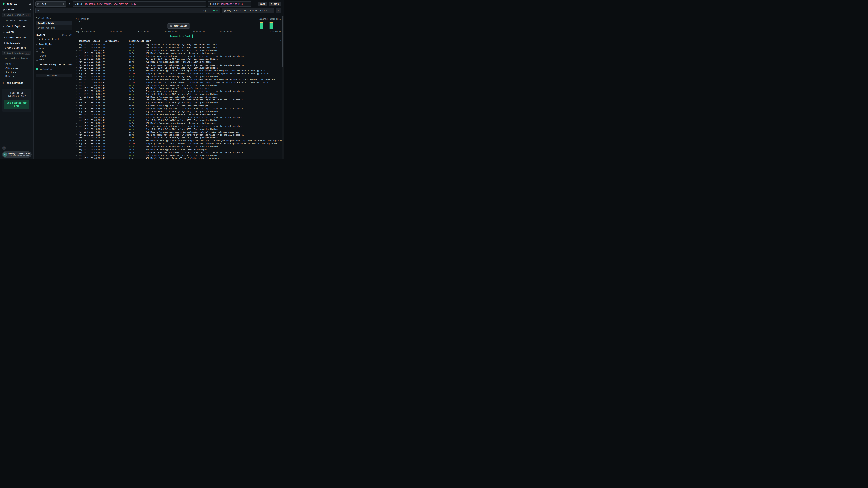  I want to click on facet-option: warn, so click(54, 59).